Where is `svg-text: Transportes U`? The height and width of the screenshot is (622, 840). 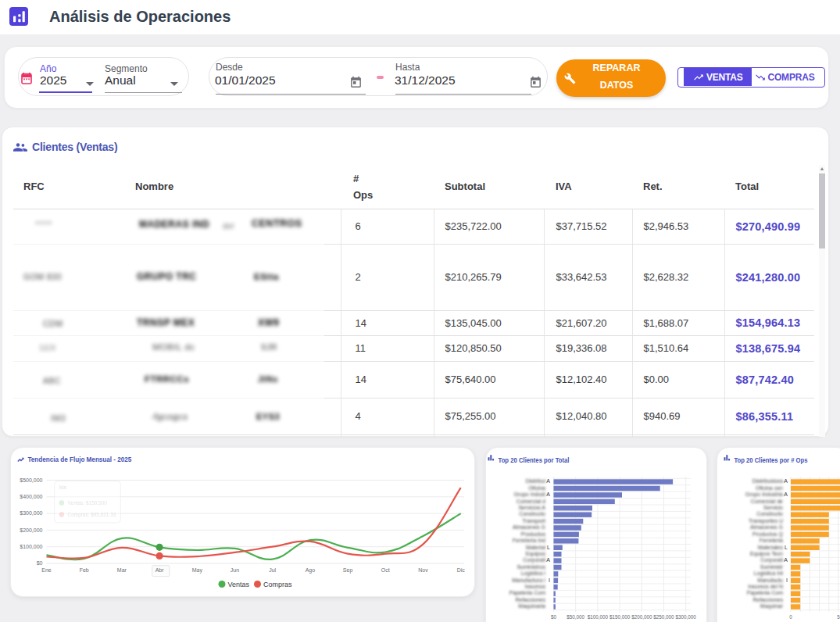
svg-text: Transportes U is located at coordinates (766, 521).